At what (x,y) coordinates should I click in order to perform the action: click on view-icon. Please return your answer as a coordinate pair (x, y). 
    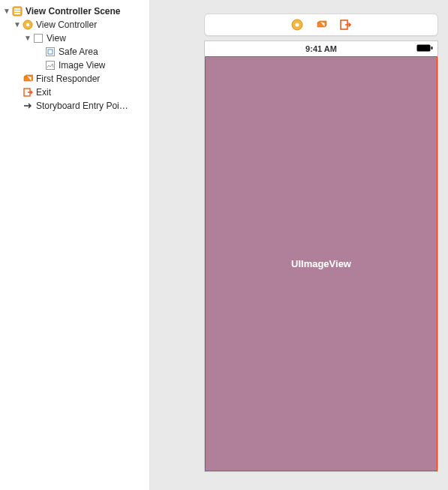
    Looking at the image, I should click on (38, 38).